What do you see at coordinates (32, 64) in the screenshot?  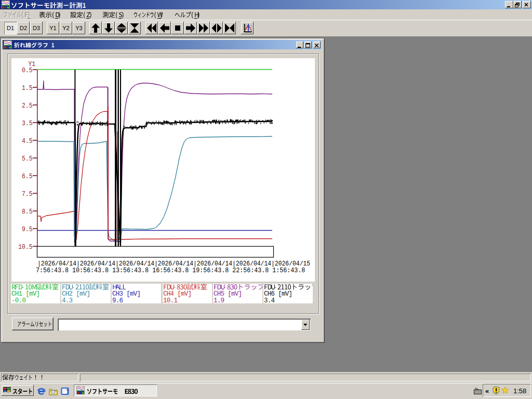 I see `svg-text: Y1` at bounding box center [32, 64].